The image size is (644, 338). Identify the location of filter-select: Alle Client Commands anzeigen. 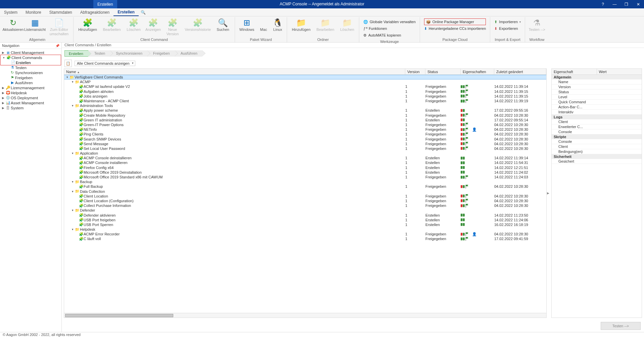
(105, 63).